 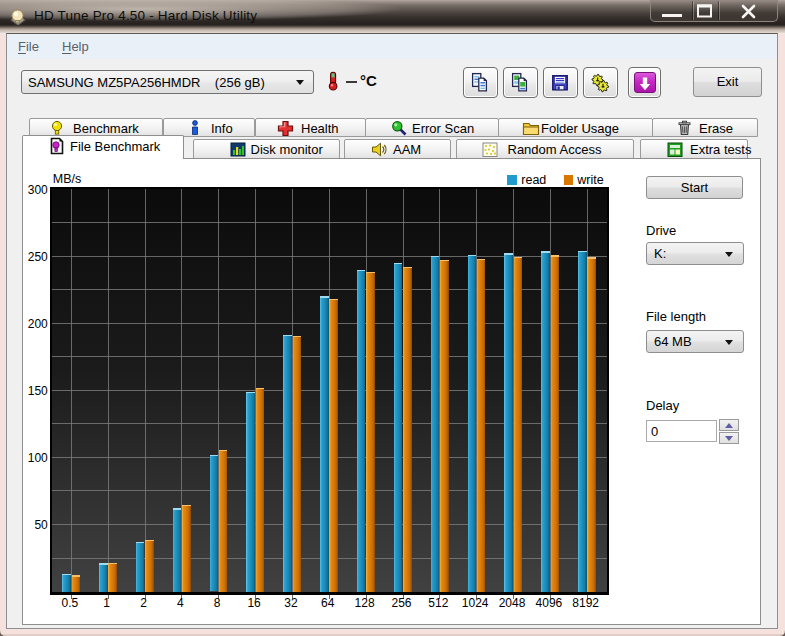 I want to click on svg-text: 150, so click(x=37, y=391).